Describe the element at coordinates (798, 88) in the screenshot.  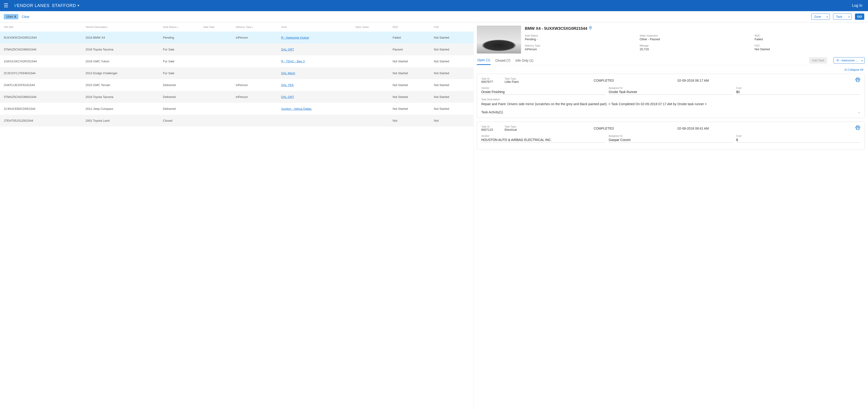
I see `cost-label: Cost` at that location.